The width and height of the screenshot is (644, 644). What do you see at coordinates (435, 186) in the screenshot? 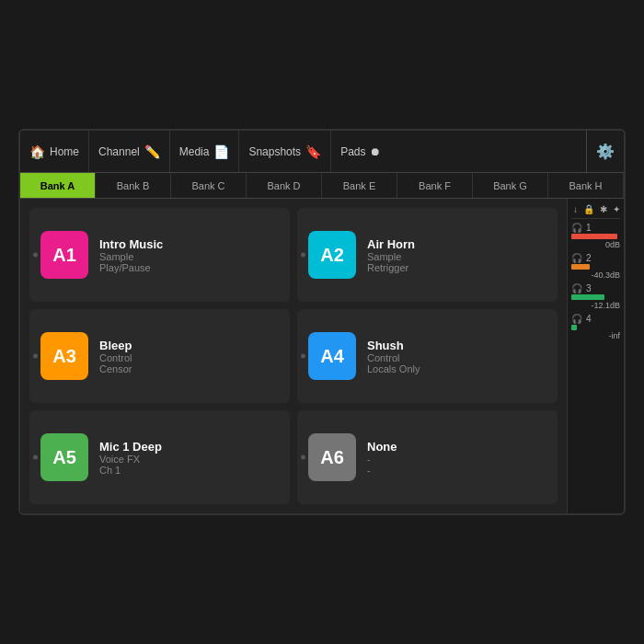
I see `bank-tab-f: Bank F` at bounding box center [435, 186].